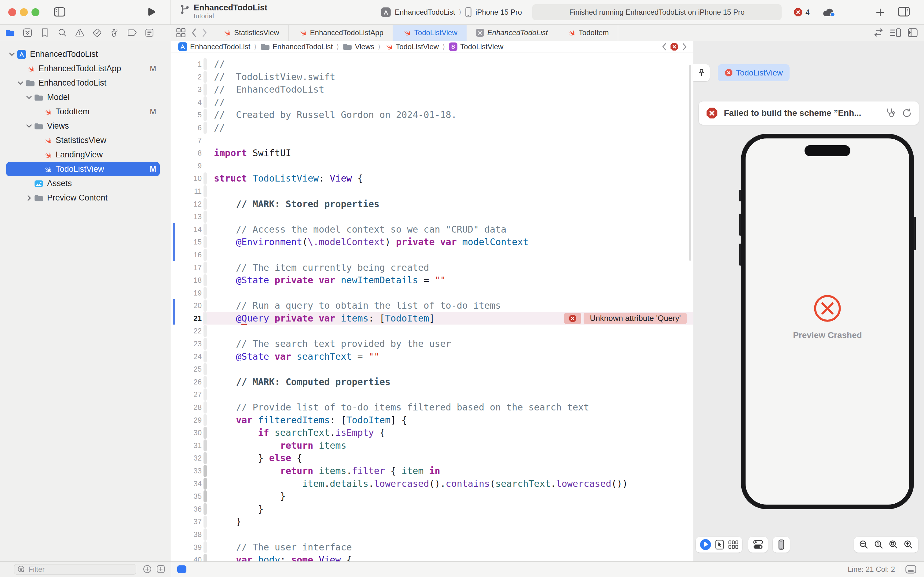 This screenshot has height=577, width=924. I want to click on breadcrumb-item-views: Views, so click(359, 47).